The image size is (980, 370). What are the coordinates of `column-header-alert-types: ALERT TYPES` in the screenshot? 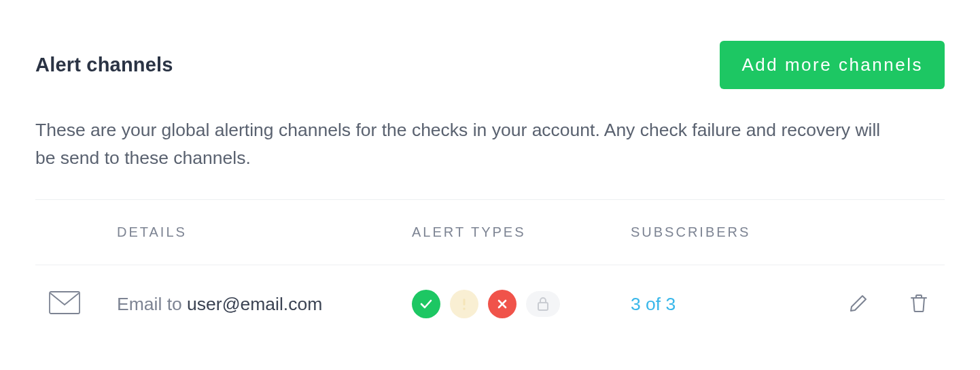 It's located at (521, 233).